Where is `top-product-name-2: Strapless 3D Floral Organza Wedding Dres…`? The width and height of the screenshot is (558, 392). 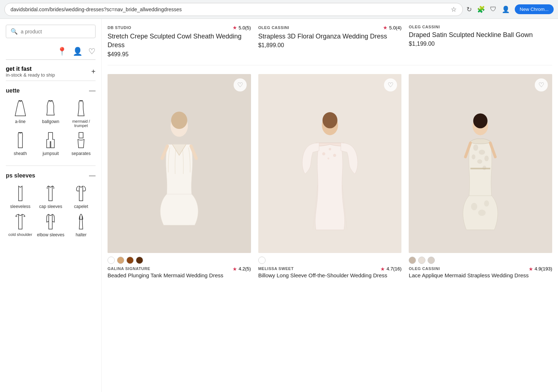
top-product-name-2: Strapless 3D Floral Organza Wedding Dres… is located at coordinates (330, 36).